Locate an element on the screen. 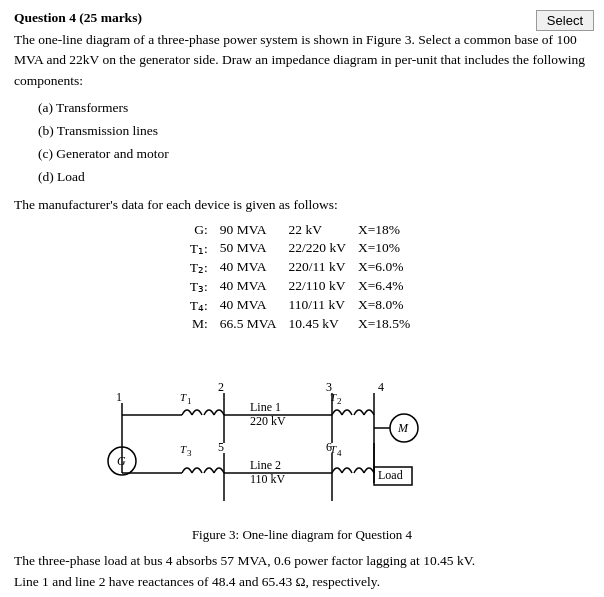 This screenshot has height=597, width=604. table-cell-x: X=10% is located at coordinates (386, 248).